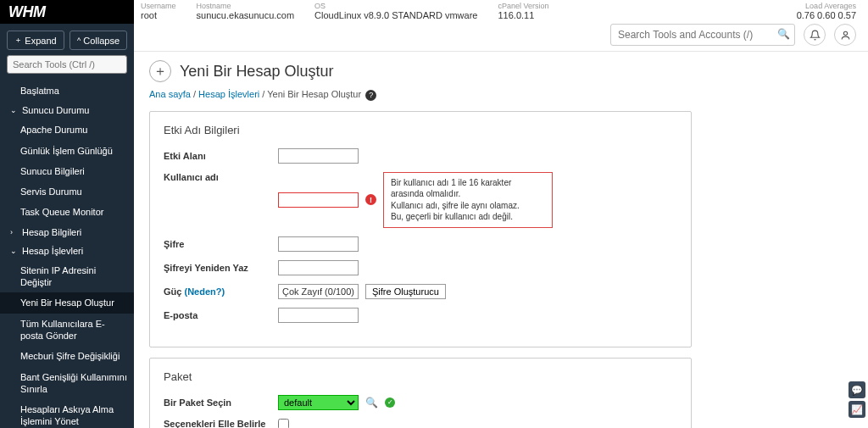  What do you see at coordinates (220, 268) in the screenshot?
I see `password-confirm-label: Şifreyi Yeniden Yaz` at bounding box center [220, 268].